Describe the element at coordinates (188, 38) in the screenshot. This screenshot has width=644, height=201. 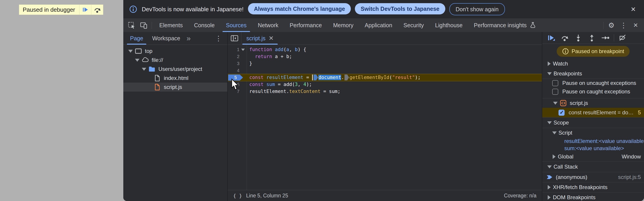
I see `more-tabs-icon: »` at that location.